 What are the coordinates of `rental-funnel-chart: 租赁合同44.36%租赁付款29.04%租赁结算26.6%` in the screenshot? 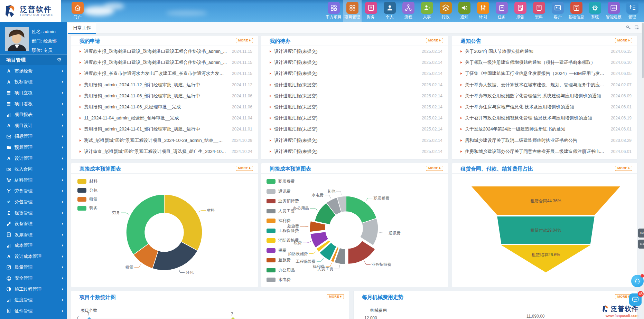 It's located at (545, 231).